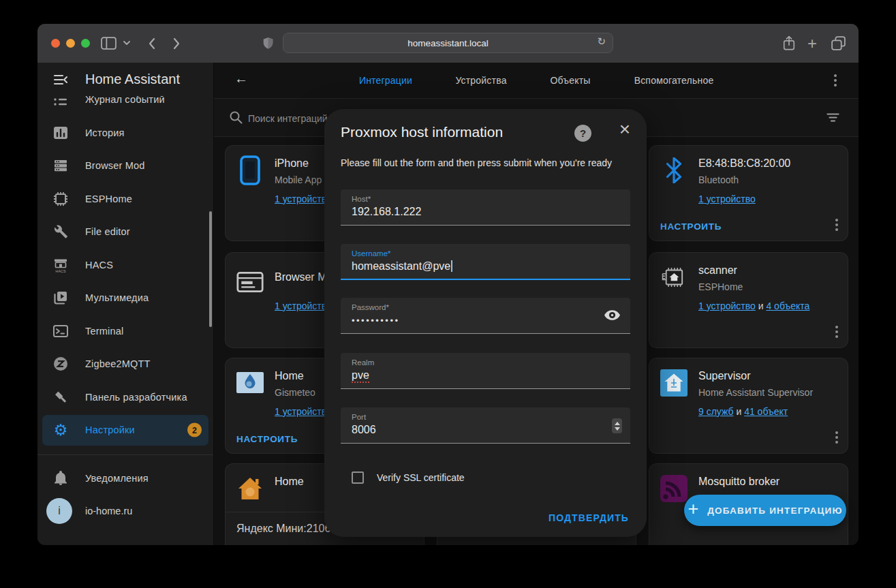 This screenshot has height=588, width=896. I want to click on tab-integrations: Интеграции, so click(386, 80).